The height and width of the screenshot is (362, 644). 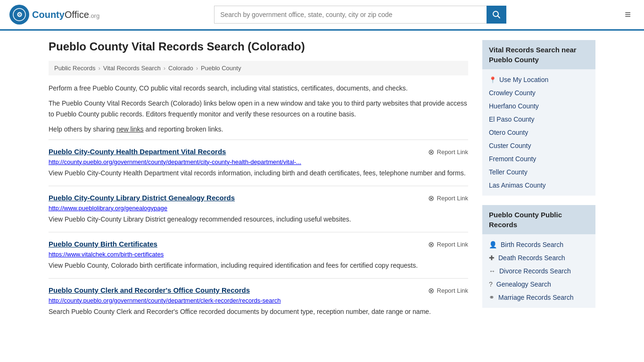 I want to click on result-header-3: Pueblo County Clerk and Recorder's Offic…, so click(x=258, y=290).